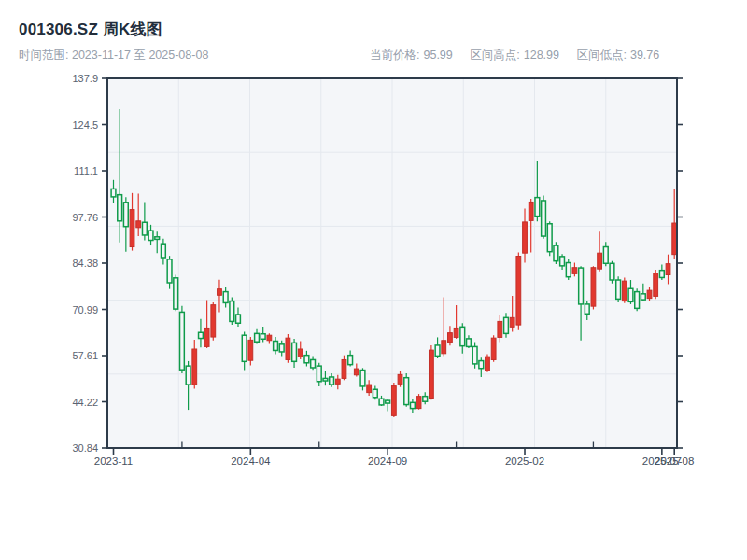  What do you see at coordinates (85, 263) in the screenshot?
I see `y-tick-label: 84.38` at bounding box center [85, 263].